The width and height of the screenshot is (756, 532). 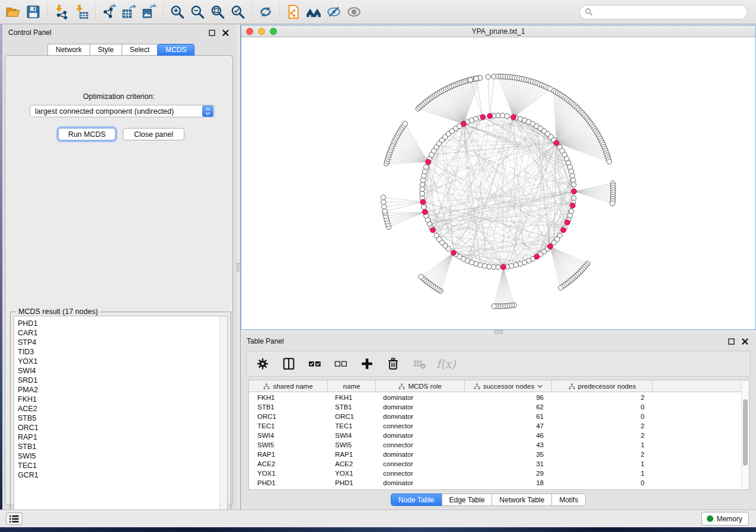 I want to click on table-row: STB1STB1dominator620, so click(x=496, y=407).